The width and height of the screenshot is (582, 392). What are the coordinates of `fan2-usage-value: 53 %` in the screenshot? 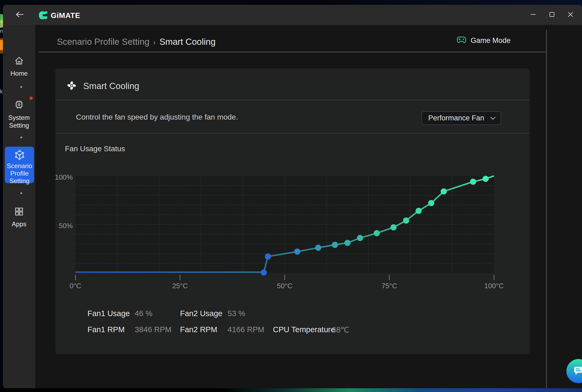 It's located at (236, 314).